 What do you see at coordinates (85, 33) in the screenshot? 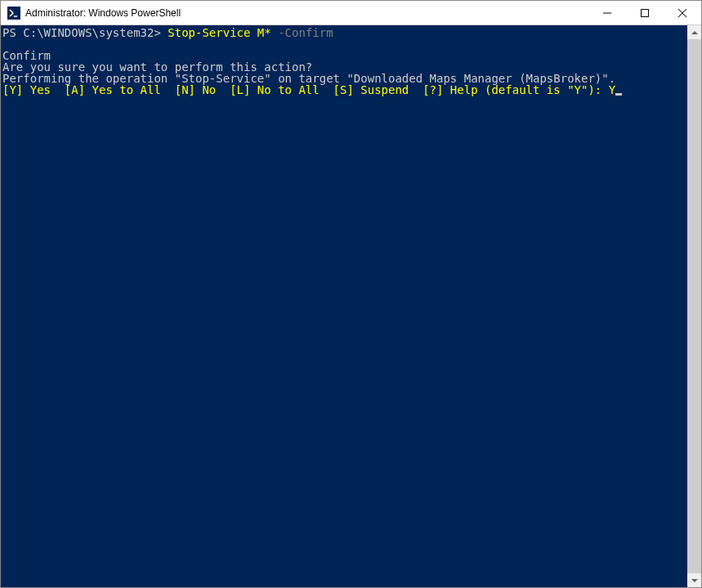
I see `prompt: PS C:\WINDOWS\system32>` at bounding box center [85, 33].